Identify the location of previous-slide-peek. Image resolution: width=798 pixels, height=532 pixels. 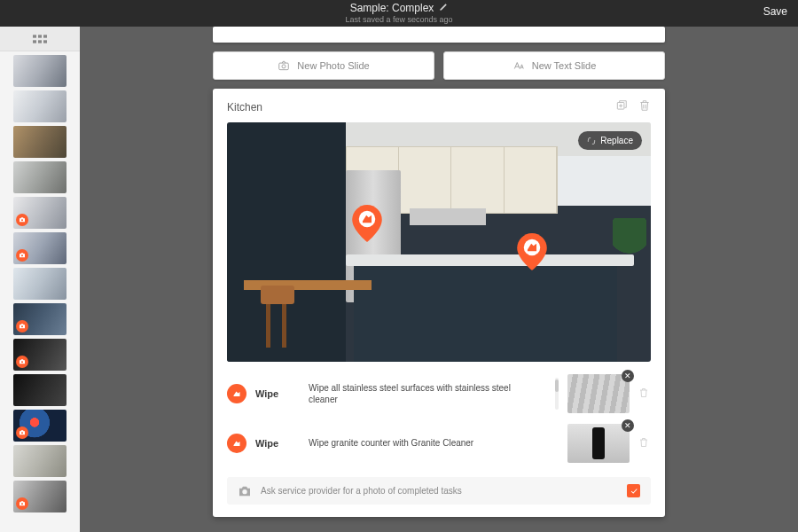
(439, 35).